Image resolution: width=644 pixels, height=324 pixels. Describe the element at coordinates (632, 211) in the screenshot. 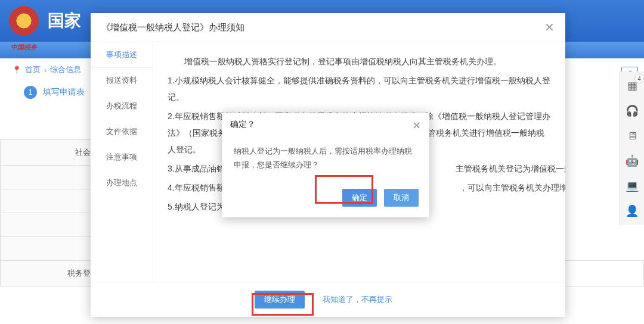

I see `user-icon: 👤` at that location.